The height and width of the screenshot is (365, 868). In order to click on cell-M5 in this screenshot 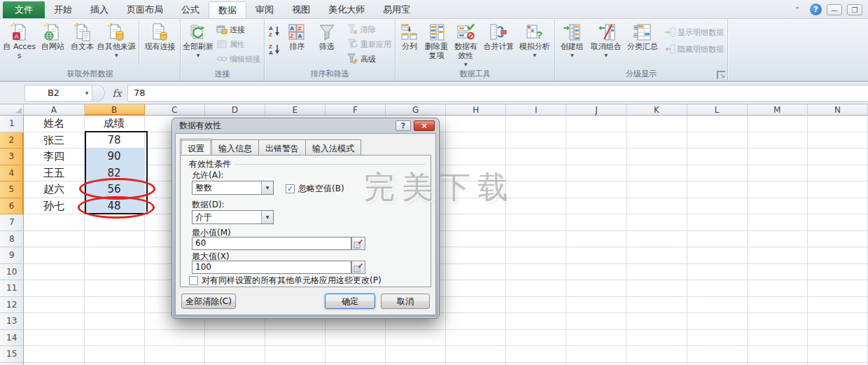, I will do `click(778, 190)`.